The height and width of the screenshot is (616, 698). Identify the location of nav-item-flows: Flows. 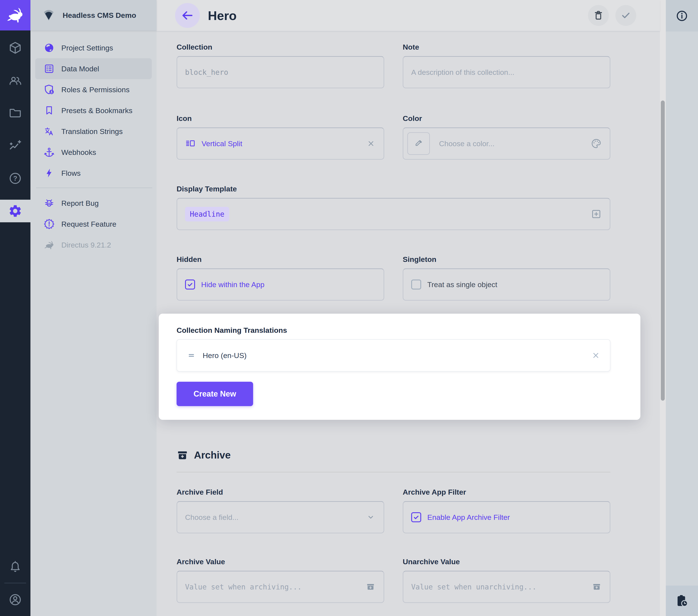
(94, 173).